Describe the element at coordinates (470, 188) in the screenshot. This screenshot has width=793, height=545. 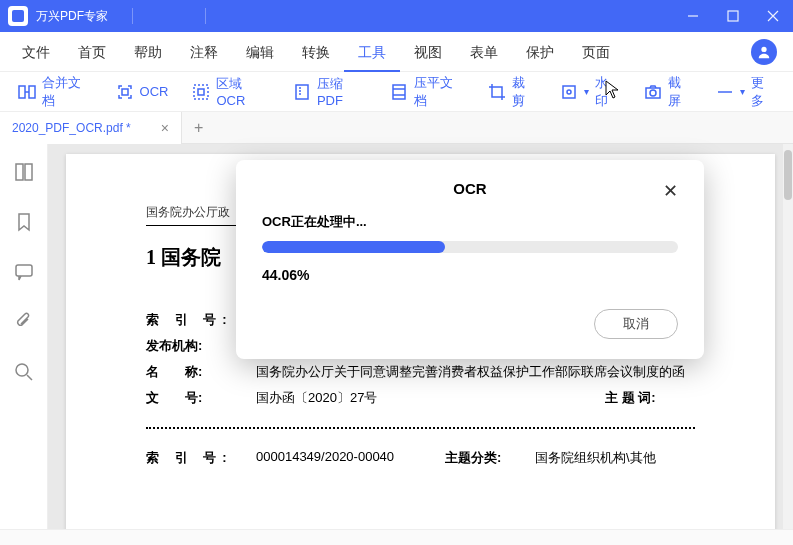
I see `dialog-title: OCR` at that location.